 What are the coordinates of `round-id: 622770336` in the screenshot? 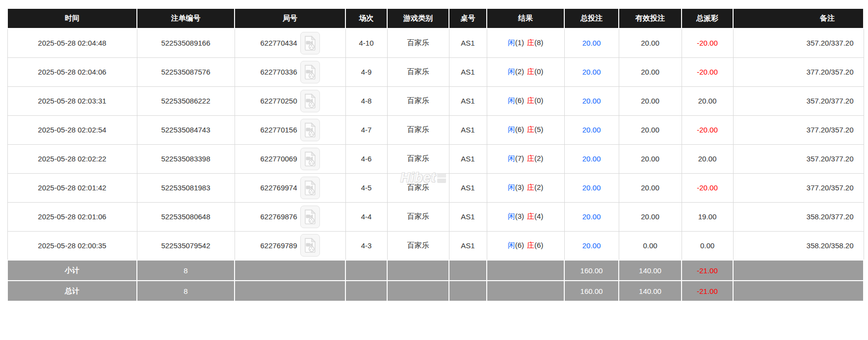 It's located at (279, 72).